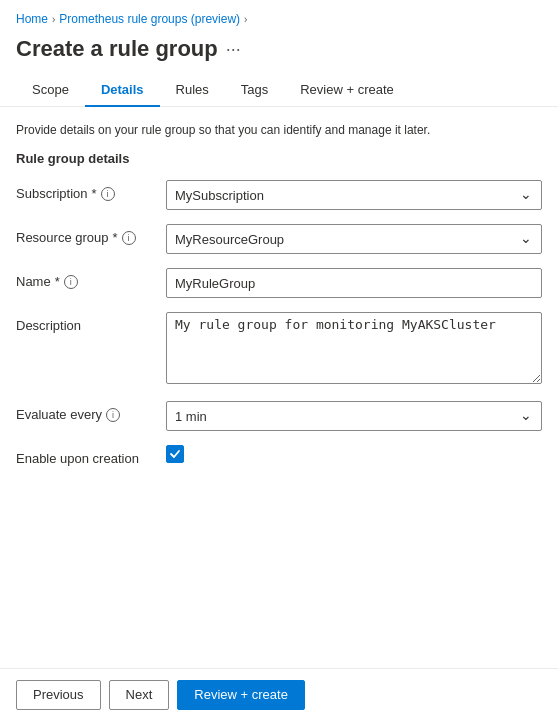 The height and width of the screenshot is (720, 558). What do you see at coordinates (254, 90) in the screenshot?
I see `tab-tags: Tags` at bounding box center [254, 90].